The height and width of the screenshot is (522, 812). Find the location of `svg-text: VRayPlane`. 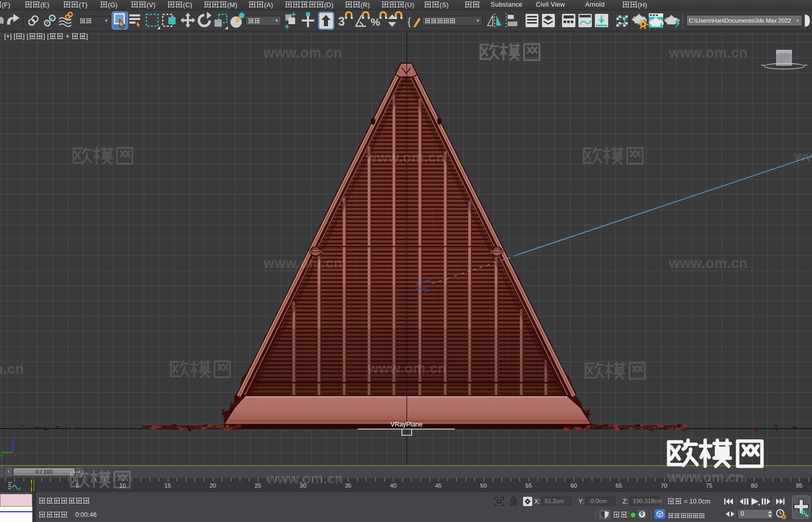

svg-text: VRayPlane is located at coordinates (407, 424).